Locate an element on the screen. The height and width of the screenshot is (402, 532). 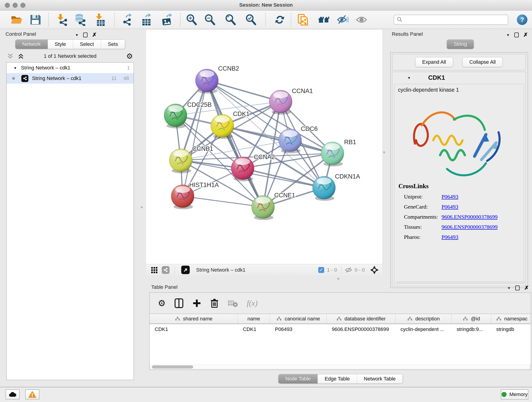
column-header-shared-name: shared name is located at coordinates (194, 319).